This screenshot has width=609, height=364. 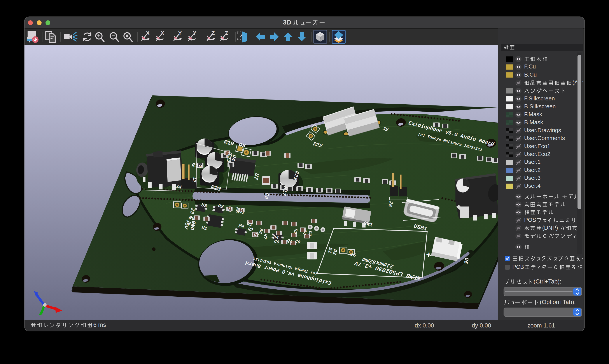 What do you see at coordinates (541, 325) in the screenshot?
I see `svg-text: zoom 1.61` at bounding box center [541, 325].